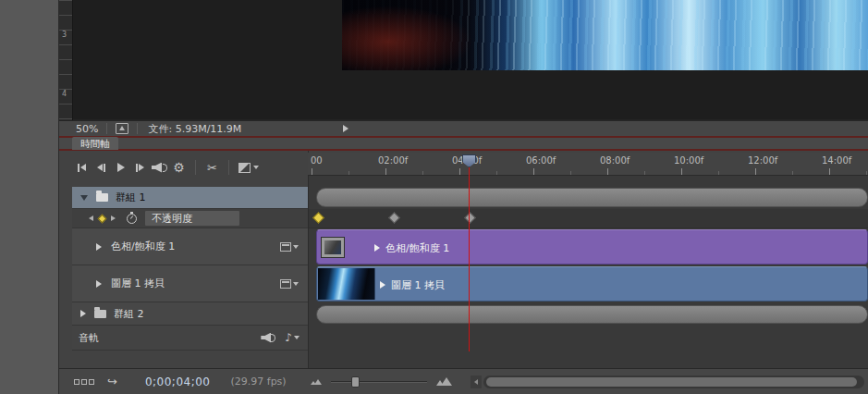  What do you see at coordinates (95, 143) in the screenshot?
I see `tab-timeline: 時間軸` at bounding box center [95, 143].